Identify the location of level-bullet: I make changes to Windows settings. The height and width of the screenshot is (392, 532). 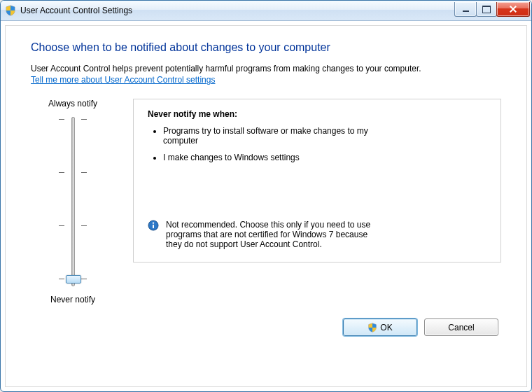
(272, 158).